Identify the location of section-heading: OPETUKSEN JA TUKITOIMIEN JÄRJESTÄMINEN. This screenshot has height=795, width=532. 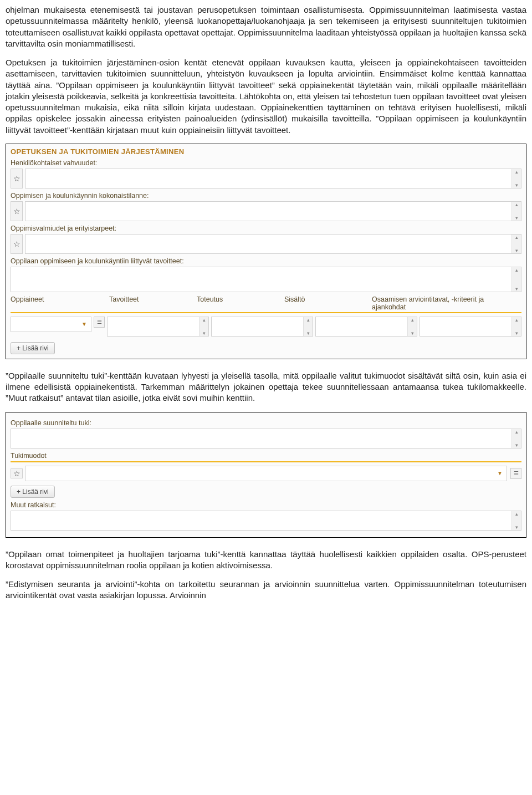
(266, 152).